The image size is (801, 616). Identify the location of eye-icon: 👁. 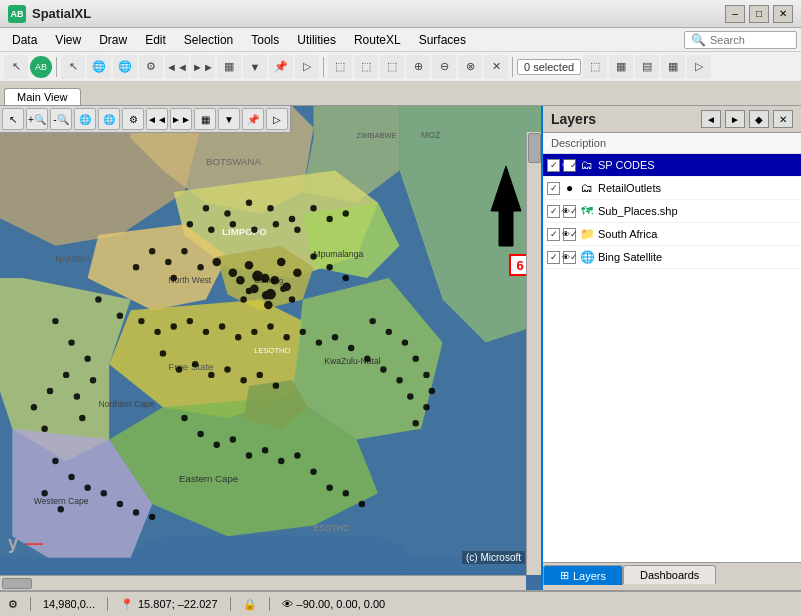
(288, 604).